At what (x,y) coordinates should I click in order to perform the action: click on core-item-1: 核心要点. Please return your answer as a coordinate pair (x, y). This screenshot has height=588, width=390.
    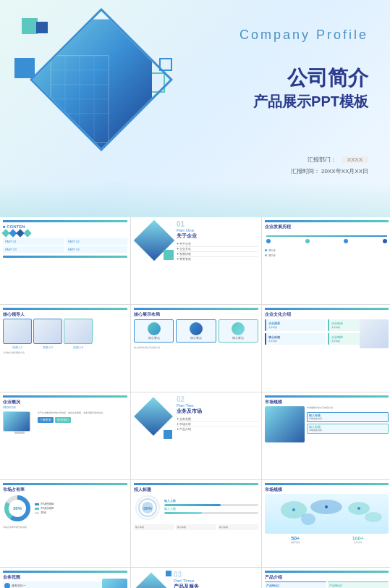
    Looking at the image, I should click on (153, 331).